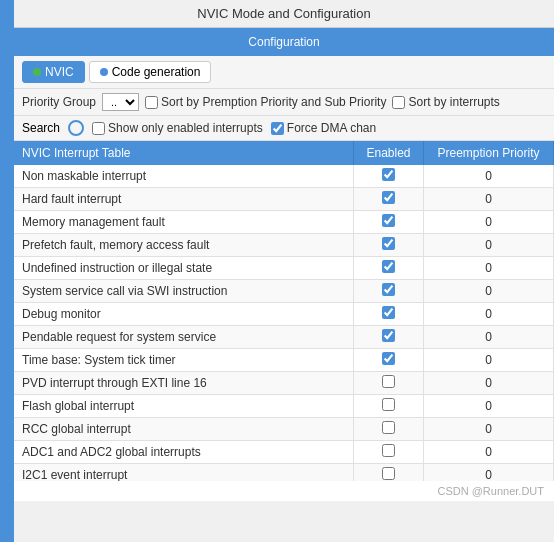  I want to click on tab-code-generation: Code generation, so click(150, 72).